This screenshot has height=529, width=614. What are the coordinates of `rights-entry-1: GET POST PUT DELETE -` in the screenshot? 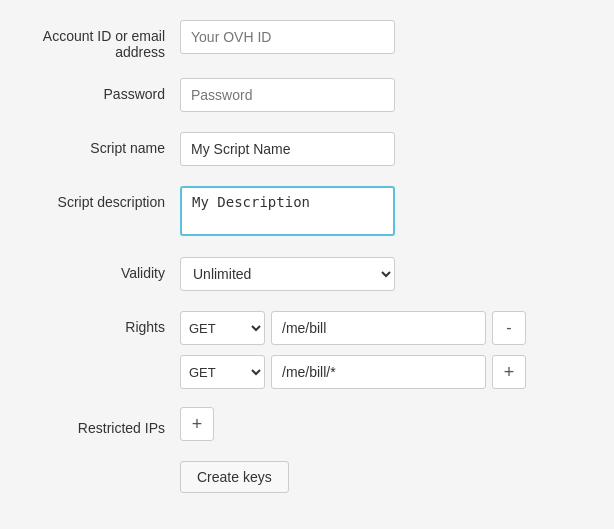 It's located at (353, 328).